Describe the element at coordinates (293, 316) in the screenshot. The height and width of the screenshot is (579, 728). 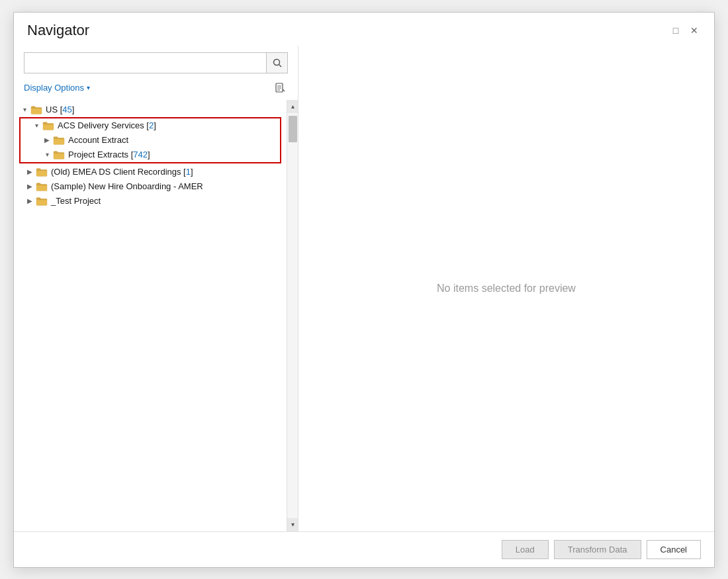
I see `scroll-track` at that location.